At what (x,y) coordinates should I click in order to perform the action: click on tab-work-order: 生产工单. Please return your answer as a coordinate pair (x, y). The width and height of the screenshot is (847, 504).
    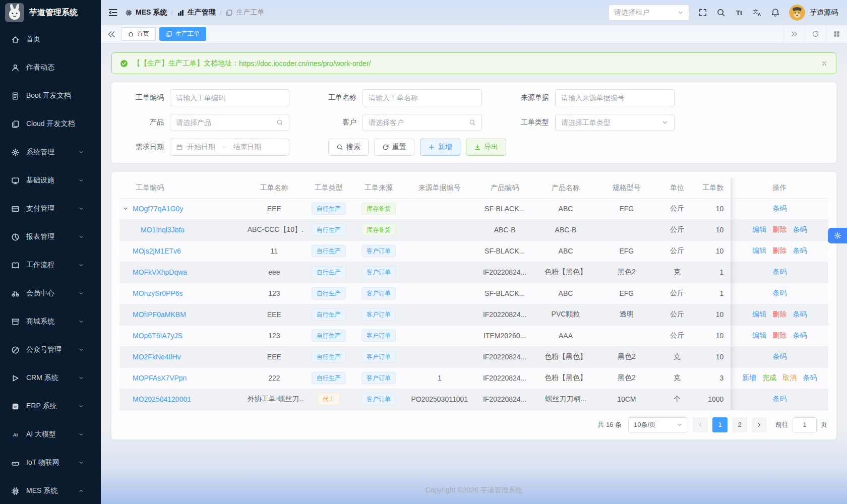
    Looking at the image, I should click on (183, 34).